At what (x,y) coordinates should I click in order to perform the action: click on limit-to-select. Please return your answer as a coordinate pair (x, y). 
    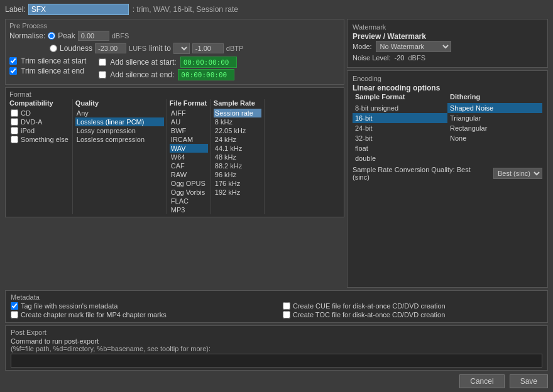
    Looking at the image, I should click on (182, 48).